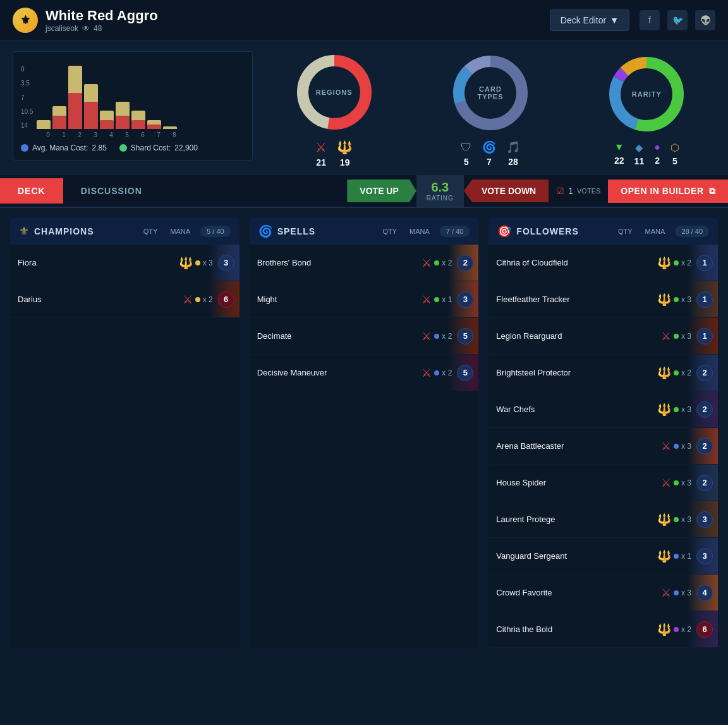 Image resolution: width=728 pixels, height=725 pixels. What do you see at coordinates (633, 20) in the screenshot?
I see `header-right: Deck Editor ▼ f 🐦 👽` at bounding box center [633, 20].